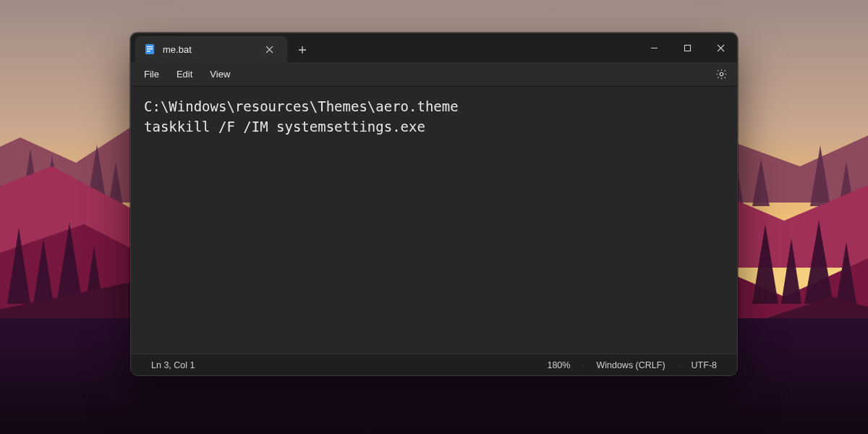 Image resolution: width=868 pixels, height=434 pixels. I want to click on tab-active: me.bat, so click(211, 49).